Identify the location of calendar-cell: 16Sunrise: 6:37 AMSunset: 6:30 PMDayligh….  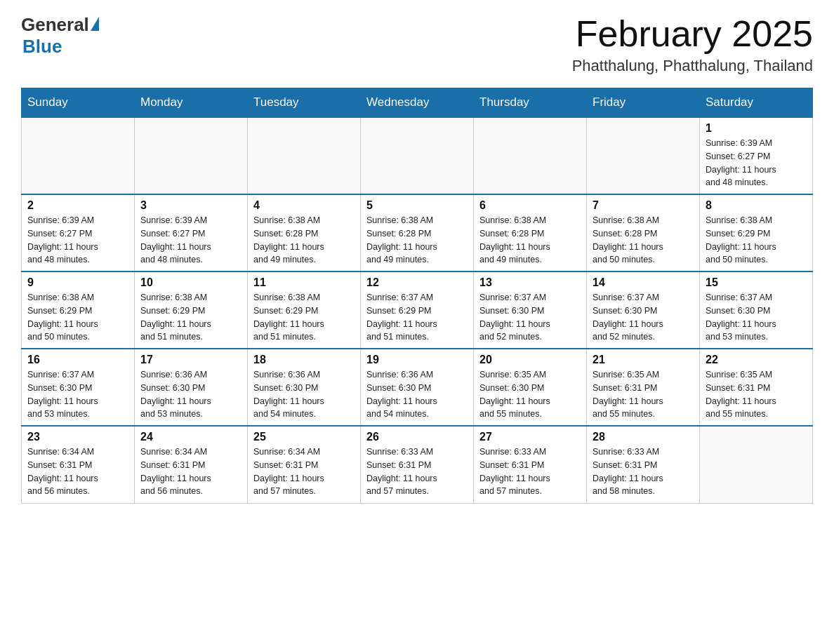
(79, 387).